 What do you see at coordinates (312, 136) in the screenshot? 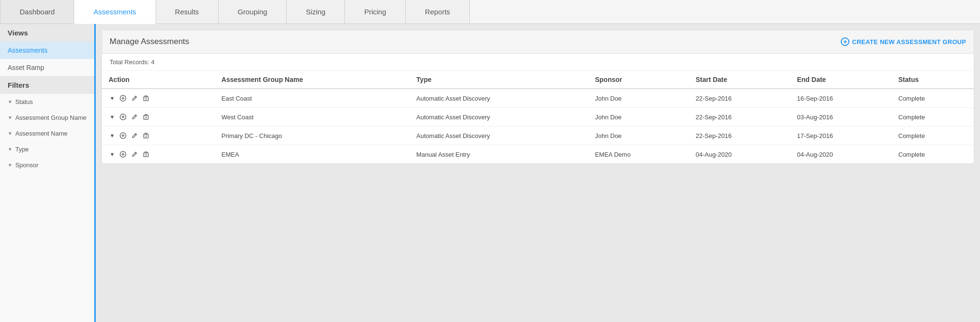
I see `row-2-name: Primary DC - Chicago` at bounding box center [312, 136].